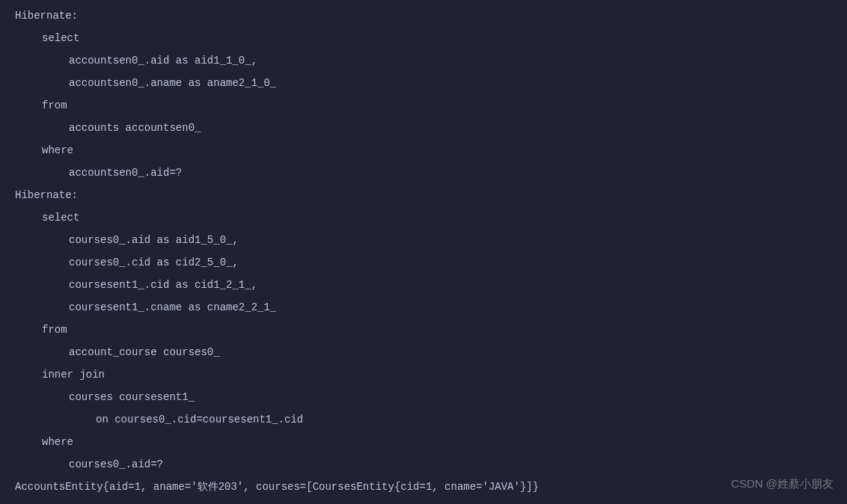  What do you see at coordinates (424, 487) in the screenshot?
I see `console-line: AccountsEntity{aid=1, aname='软件203', cou…` at bounding box center [424, 487].